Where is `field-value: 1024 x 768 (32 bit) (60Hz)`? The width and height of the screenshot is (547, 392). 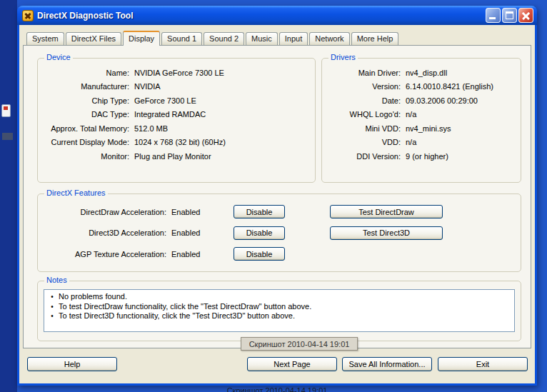 field-value: 1024 x 768 (32 bit) (60Hz) is located at coordinates (180, 142).